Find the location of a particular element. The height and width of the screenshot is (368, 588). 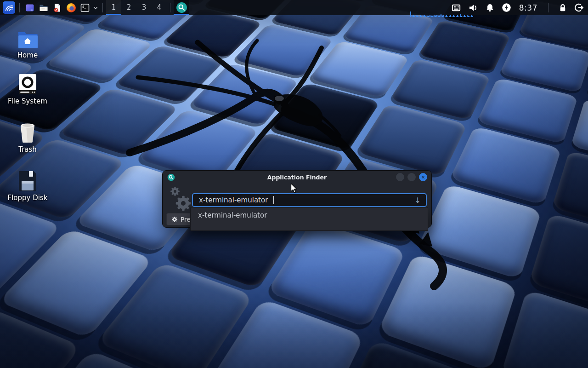

trash-icon is located at coordinates (28, 132).